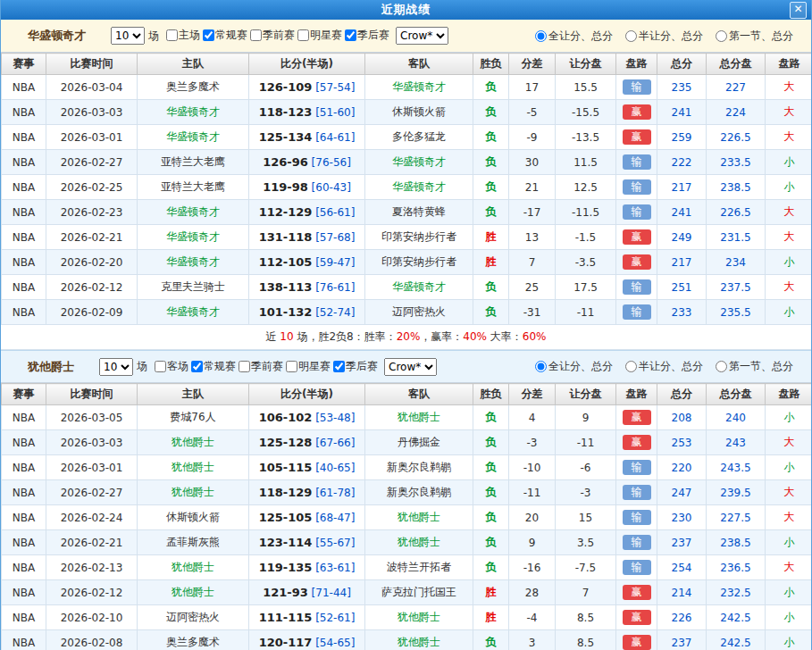  What do you see at coordinates (193, 640) in the screenshot?
I see `home-team-cell: 奥兰多魔术` at bounding box center [193, 640].